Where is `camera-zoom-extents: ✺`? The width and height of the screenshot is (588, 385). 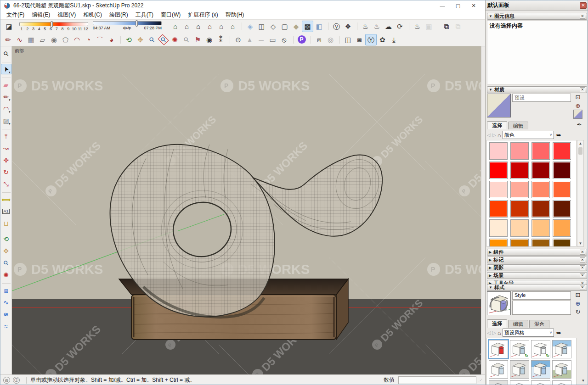
camera-zoom-extents: ✺ is located at coordinates (175, 39).